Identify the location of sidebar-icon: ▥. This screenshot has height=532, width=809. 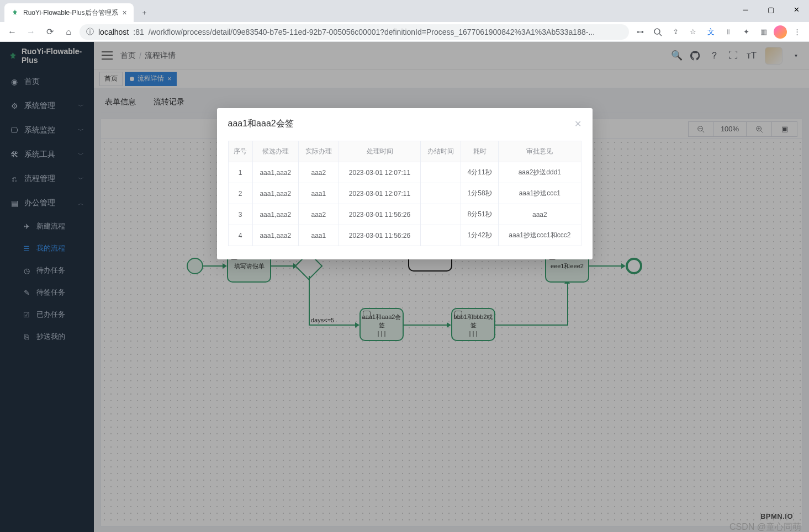
(764, 32).